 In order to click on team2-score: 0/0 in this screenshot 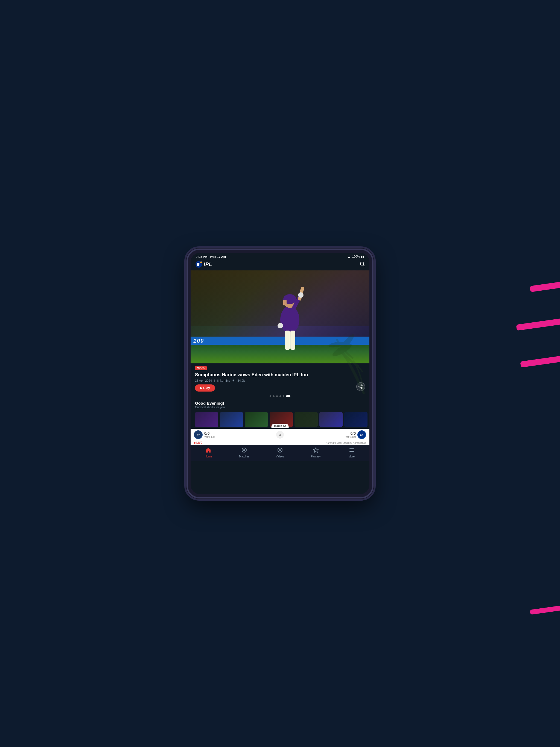, I will do `click(351, 434)`.